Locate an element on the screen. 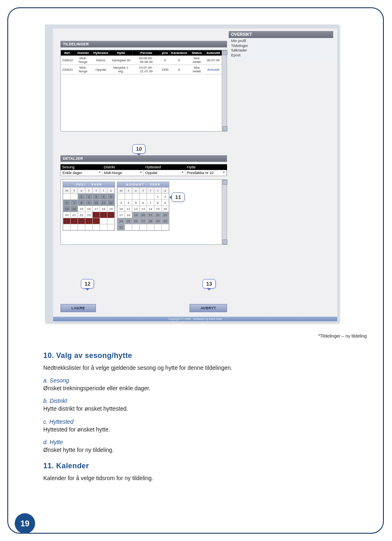 The height and width of the screenshot is (541, 392). cell-periode: 03.08.09 - 05.08.09 is located at coordinates (146, 60).